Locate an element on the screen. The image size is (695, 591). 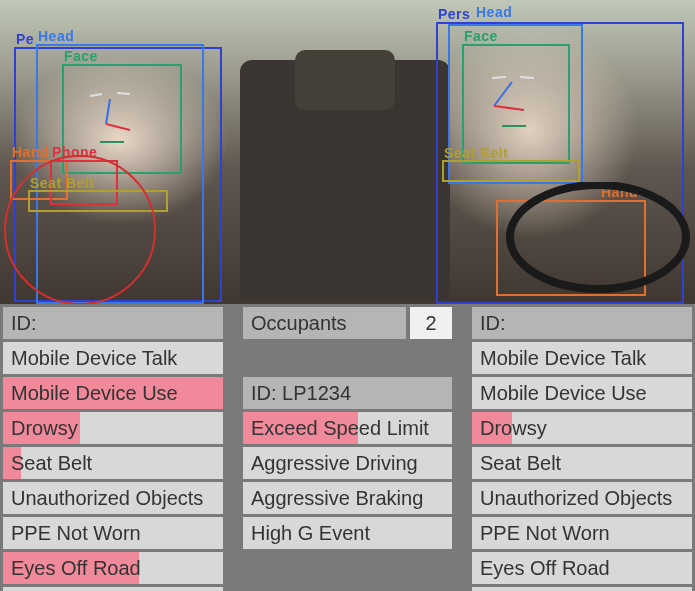
right-metric-label: Eyes Off Road is located at coordinates (545, 568).